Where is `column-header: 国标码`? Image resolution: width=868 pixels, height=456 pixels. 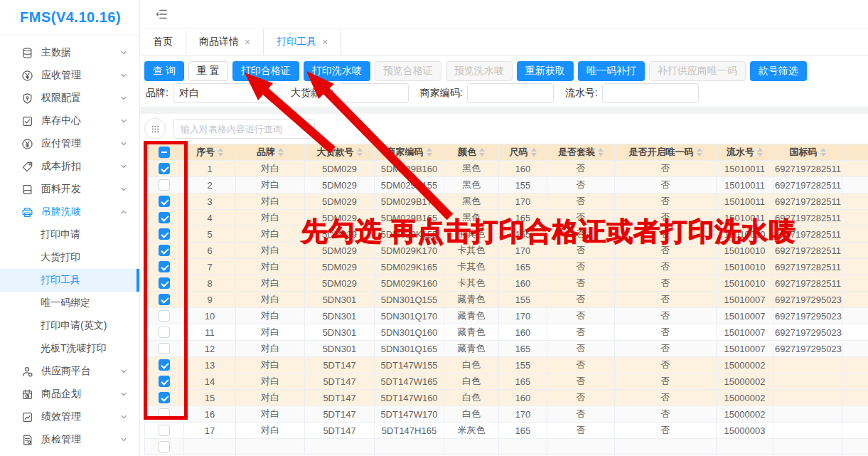 column-header: 国标码 is located at coordinates (808, 152).